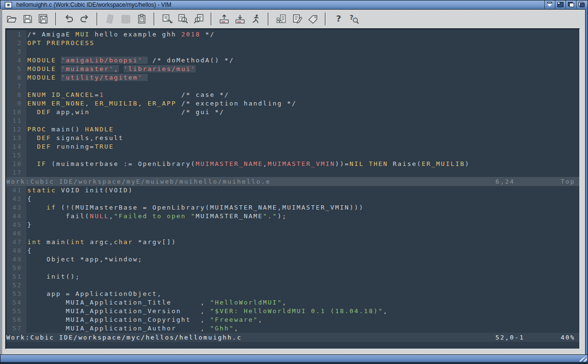  I want to click on code-line: 44 fail(NULL,"Failed to open "MUIMASTER_…, so click(293, 216).